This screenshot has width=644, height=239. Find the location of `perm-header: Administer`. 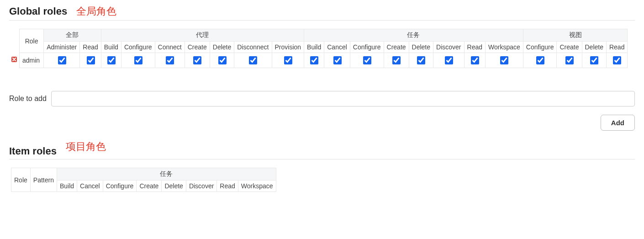

perm-header: Administer is located at coordinates (62, 48).